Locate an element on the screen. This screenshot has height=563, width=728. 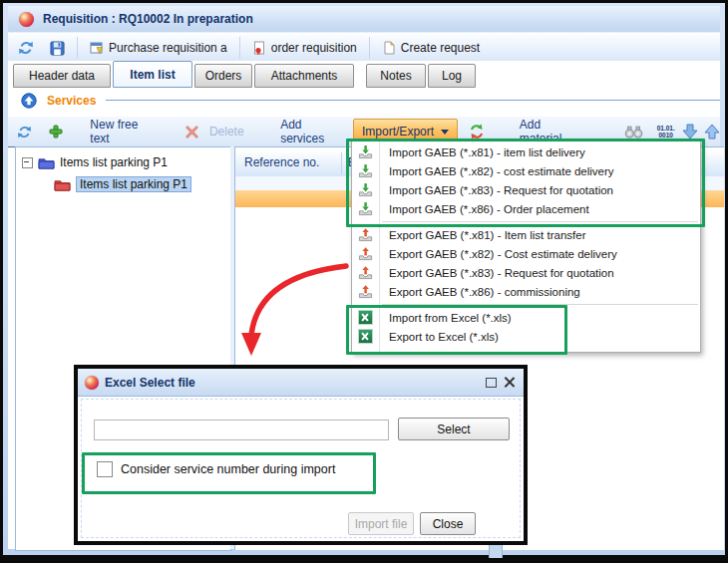
tab-log: Log is located at coordinates (452, 76).